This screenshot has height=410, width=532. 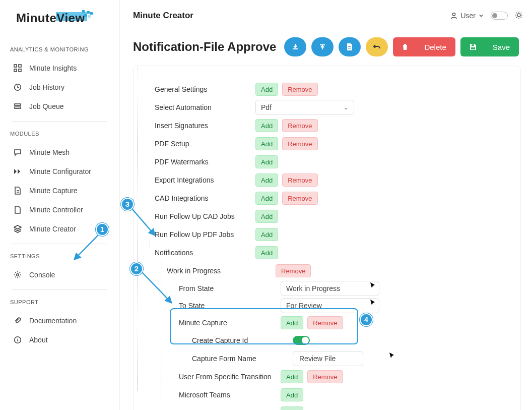 What do you see at coordinates (18, 106) in the screenshot?
I see `queue-icon` at bounding box center [18, 106].